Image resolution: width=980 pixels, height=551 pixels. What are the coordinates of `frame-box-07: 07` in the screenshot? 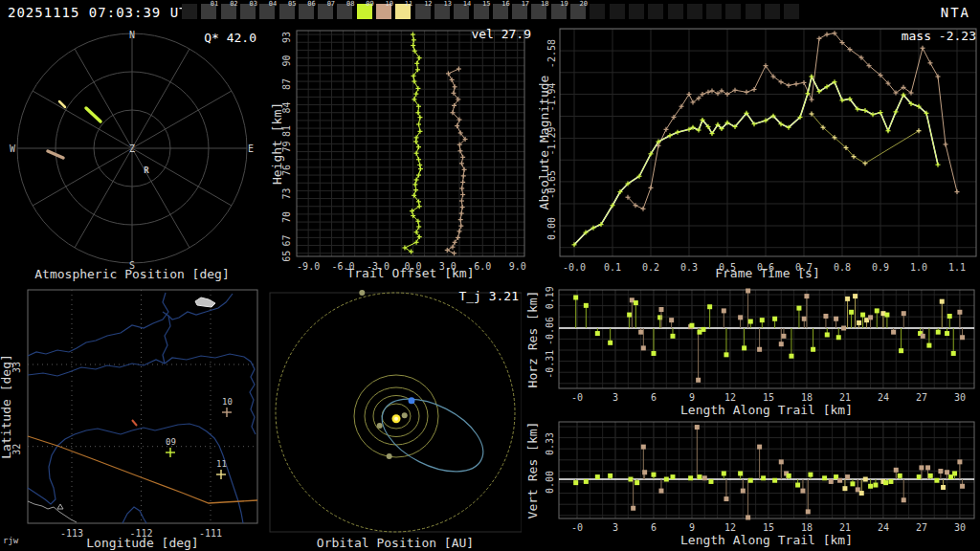 It's located at (325, 11).